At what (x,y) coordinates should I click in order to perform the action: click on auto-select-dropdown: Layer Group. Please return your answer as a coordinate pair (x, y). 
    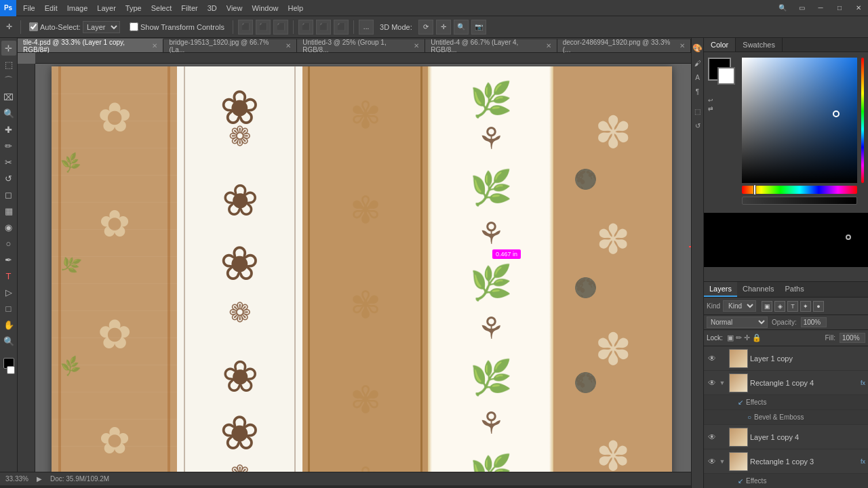
    Looking at the image, I should click on (102, 27).